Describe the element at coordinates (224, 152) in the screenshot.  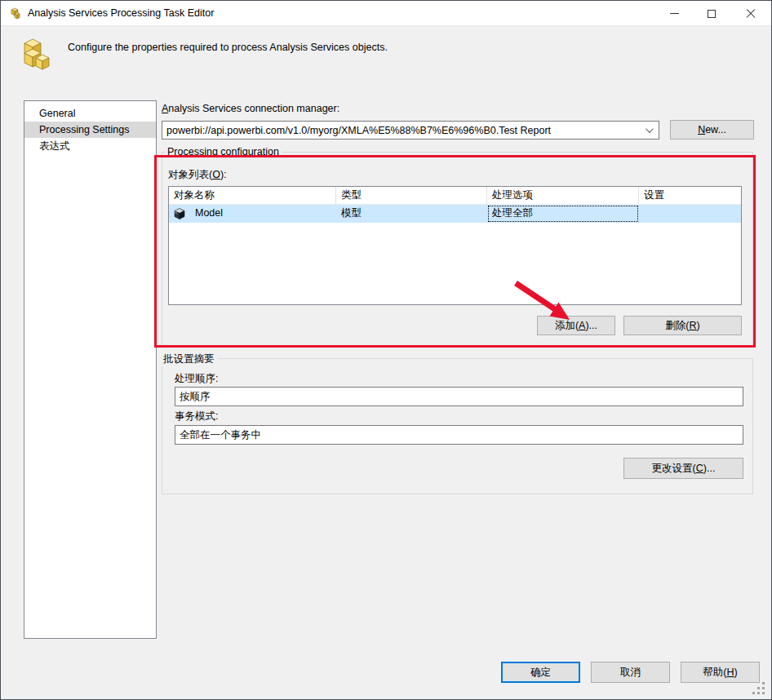
I see `processing-configuration-label: Processing configuration` at that location.